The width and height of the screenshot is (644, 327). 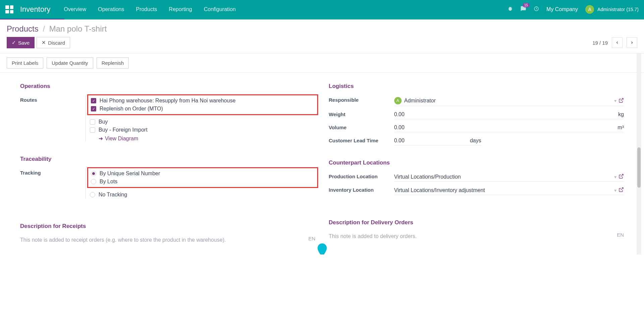 What do you see at coordinates (477, 141) in the screenshot?
I see `lead-field: Customer Lead Time days` at bounding box center [477, 141].